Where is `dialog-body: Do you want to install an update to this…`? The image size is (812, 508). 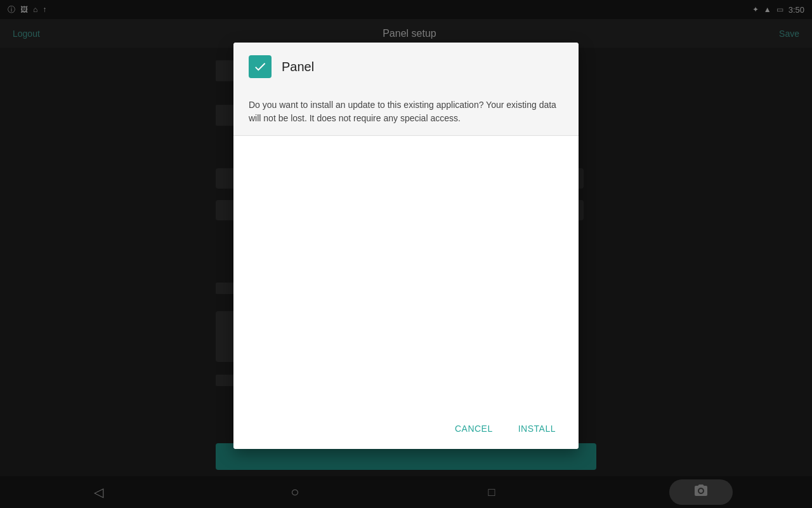
dialog-body: Do you want to install an update to this… is located at coordinates (406, 112).